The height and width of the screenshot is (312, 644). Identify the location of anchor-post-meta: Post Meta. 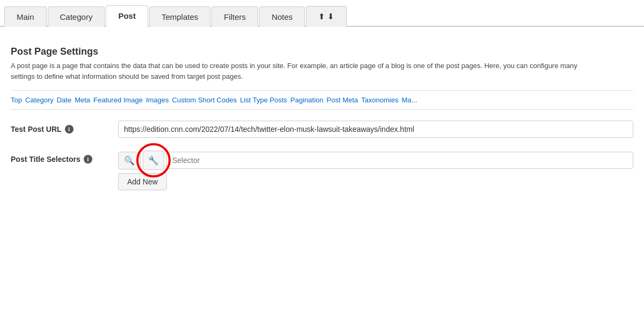
(342, 100).